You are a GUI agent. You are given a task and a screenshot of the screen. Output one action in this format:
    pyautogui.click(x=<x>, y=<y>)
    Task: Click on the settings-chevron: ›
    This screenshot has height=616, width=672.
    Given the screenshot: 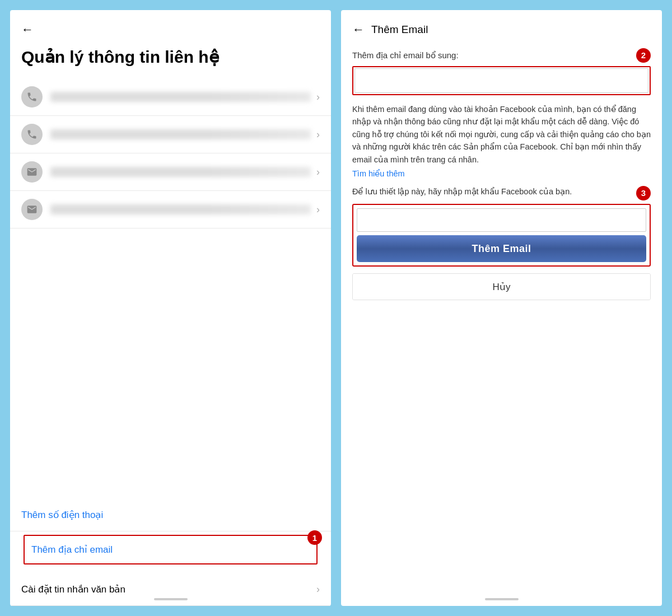 What is the action you would take?
    pyautogui.click(x=318, y=589)
    